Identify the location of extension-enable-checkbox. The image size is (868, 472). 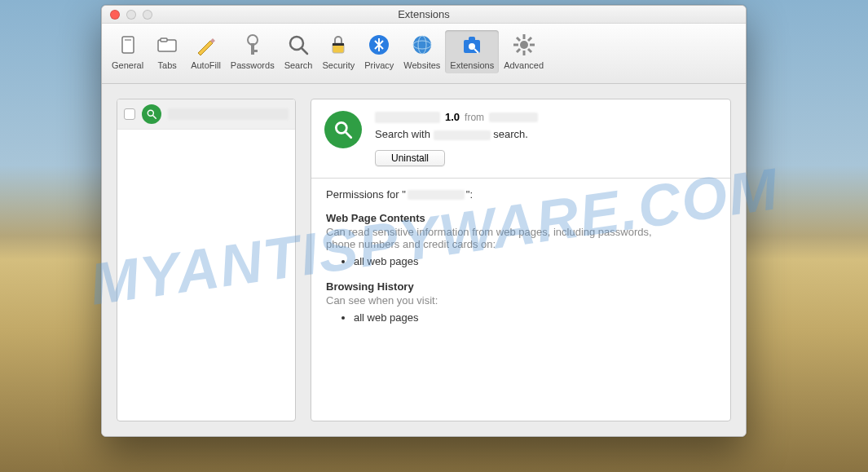
(130, 114).